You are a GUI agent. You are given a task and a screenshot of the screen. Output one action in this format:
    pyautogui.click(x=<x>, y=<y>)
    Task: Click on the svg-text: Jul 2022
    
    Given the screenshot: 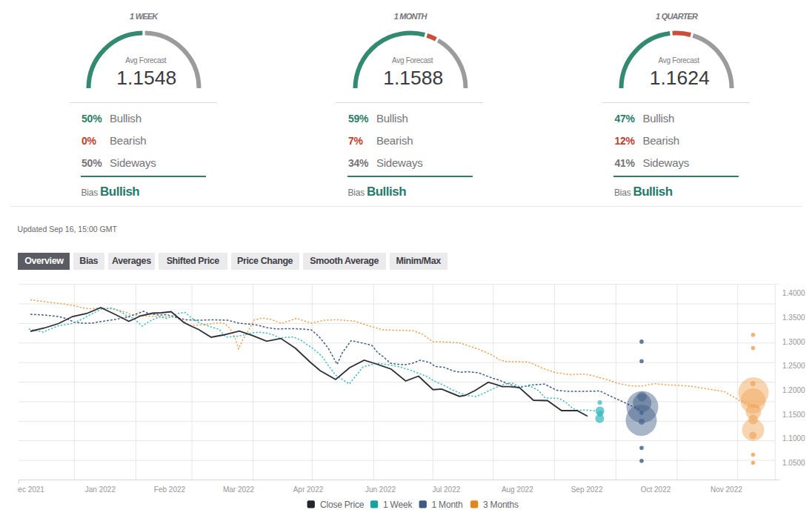 What is the action you would take?
    pyautogui.click(x=446, y=489)
    